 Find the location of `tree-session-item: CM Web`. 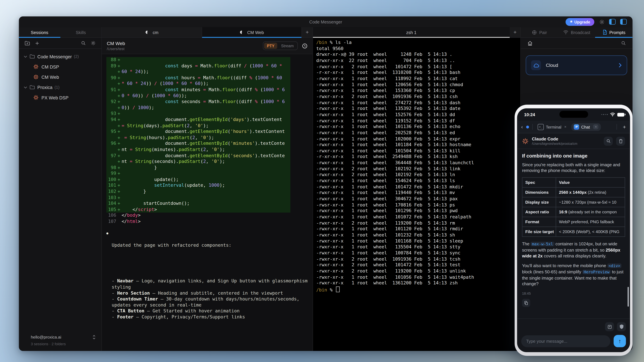

tree-session-item: CM Web is located at coordinates (60, 77).